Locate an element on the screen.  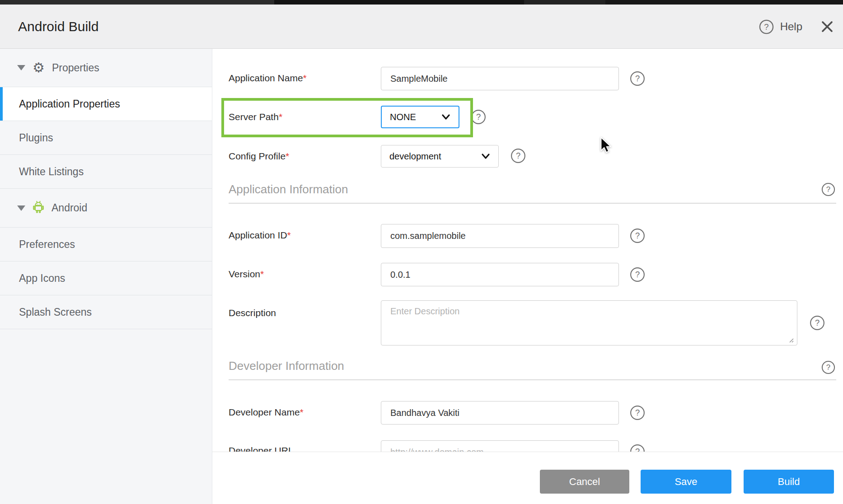
application-id-label: Application ID* is located at coordinates (260, 235).